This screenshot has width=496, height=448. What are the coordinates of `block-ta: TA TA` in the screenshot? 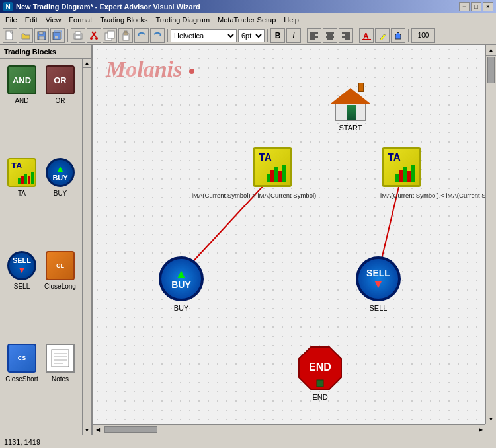 It's located at (22, 200).